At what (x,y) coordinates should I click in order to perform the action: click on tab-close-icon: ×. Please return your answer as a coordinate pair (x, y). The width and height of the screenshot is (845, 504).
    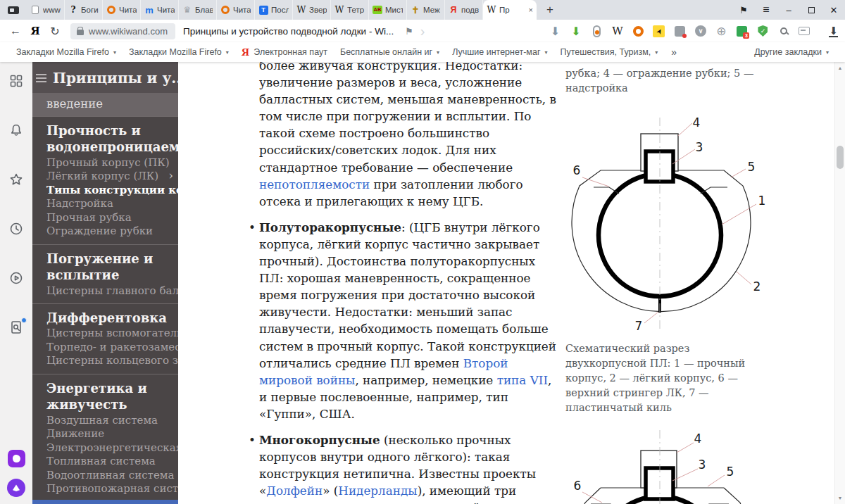
    Looking at the image, I should click on (530, 10).